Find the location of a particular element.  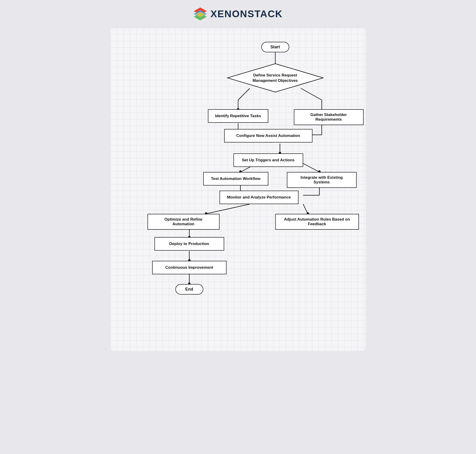

optimize-node: Optimize and Refine Automation is located at coordinates (184, 222).